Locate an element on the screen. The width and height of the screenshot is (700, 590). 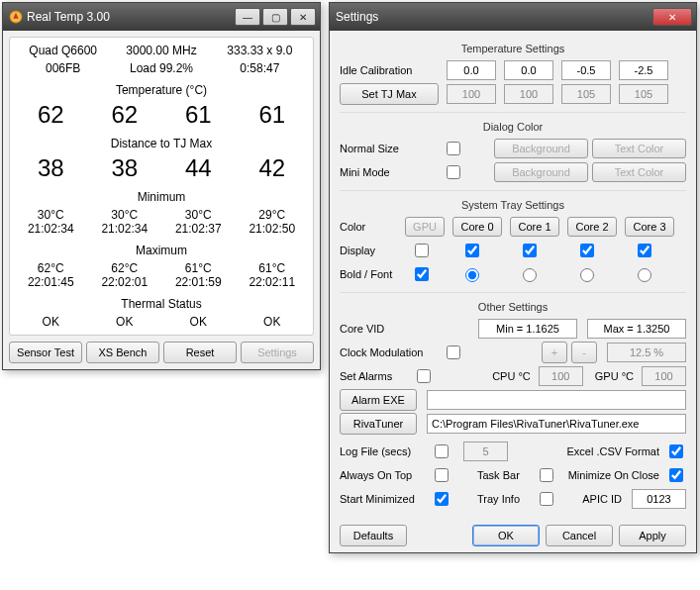
min-v3: 29°C is located at coordinates (273, 215).